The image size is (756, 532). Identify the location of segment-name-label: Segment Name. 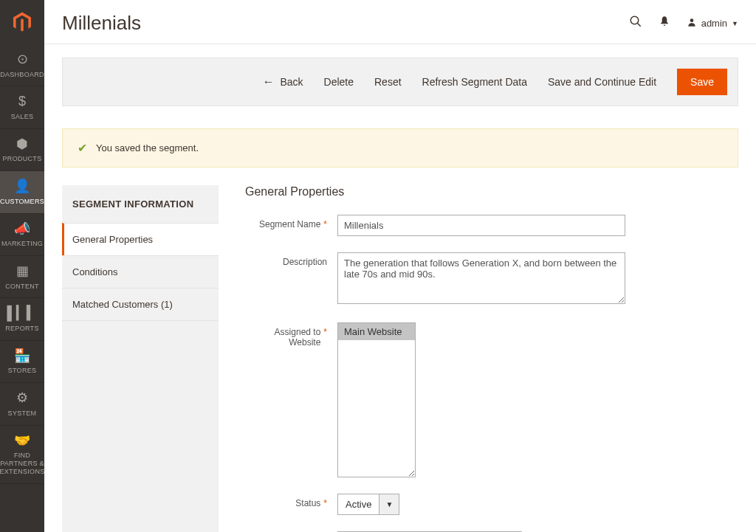
(289, 224).